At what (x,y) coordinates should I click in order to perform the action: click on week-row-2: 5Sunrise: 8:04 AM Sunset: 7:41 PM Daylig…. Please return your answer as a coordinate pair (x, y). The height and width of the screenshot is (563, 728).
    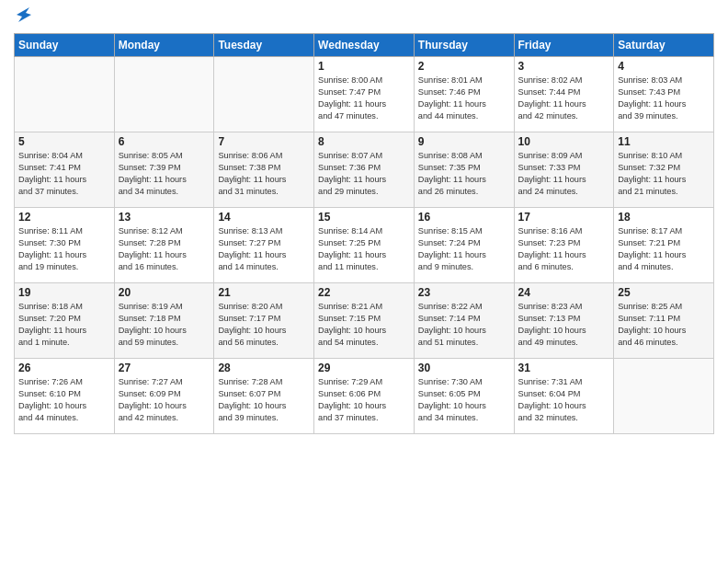
    Looking at the image, I should click on (364, 170).